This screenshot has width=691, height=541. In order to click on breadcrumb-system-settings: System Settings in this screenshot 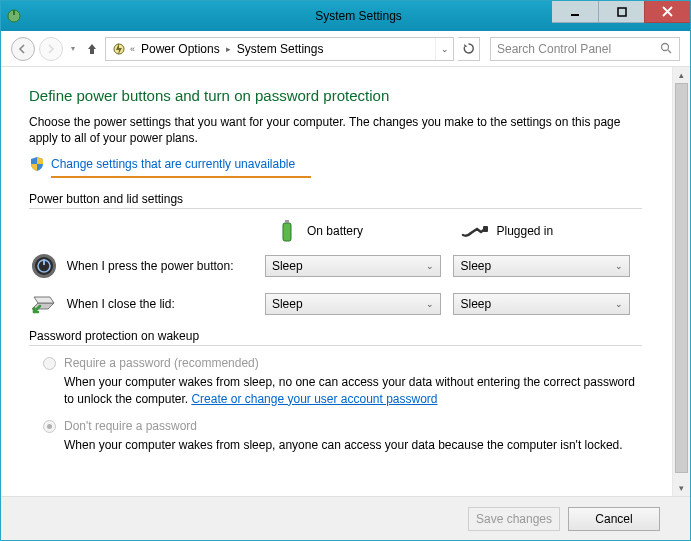, I will do `click(280, 49)`.